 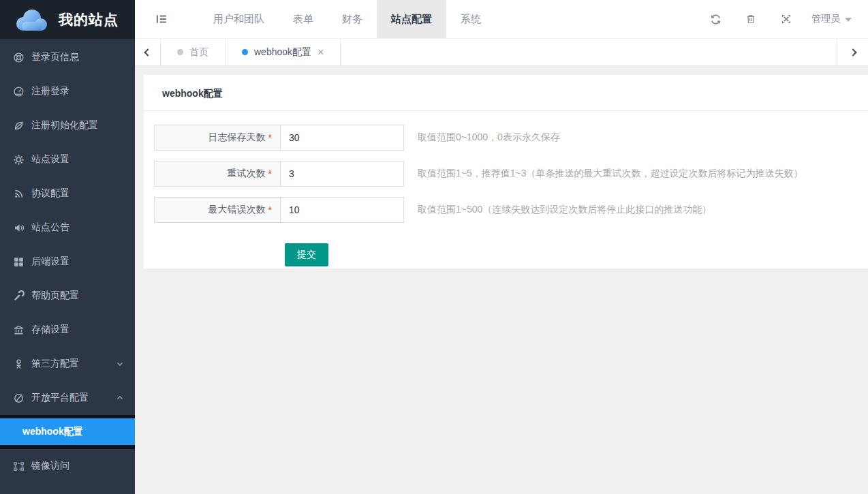 What do you see at coordinates (78, 296) in the screenshot?
I see `sidebar-item-label: 帮助页配置` at bounding box center [78, 296].